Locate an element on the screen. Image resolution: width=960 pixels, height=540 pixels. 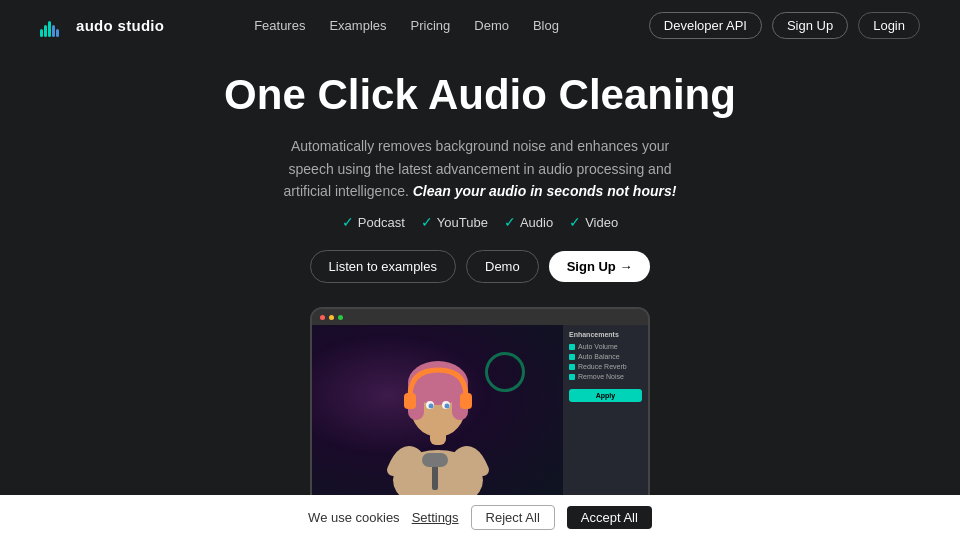
signup-hero-button: Sign Up → is located at coordinates (600, 266).